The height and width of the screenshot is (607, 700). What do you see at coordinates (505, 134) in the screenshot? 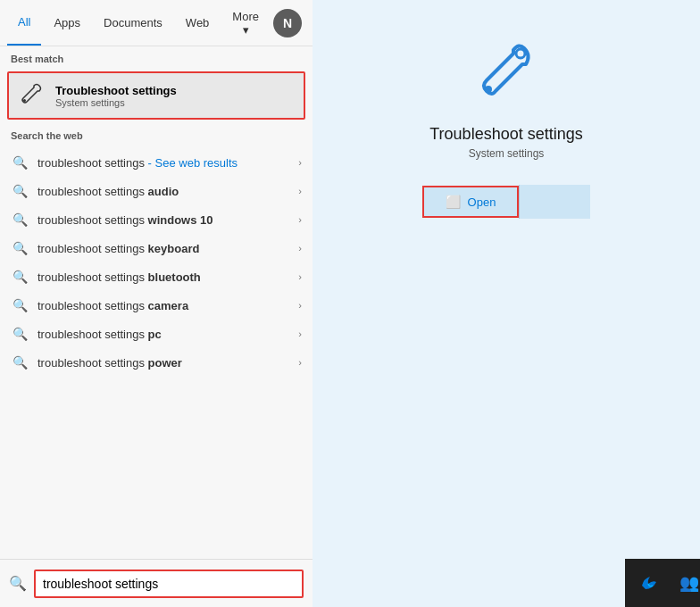
I see `right-title: Troubleshoot settings` at bounding box center [505, 134].